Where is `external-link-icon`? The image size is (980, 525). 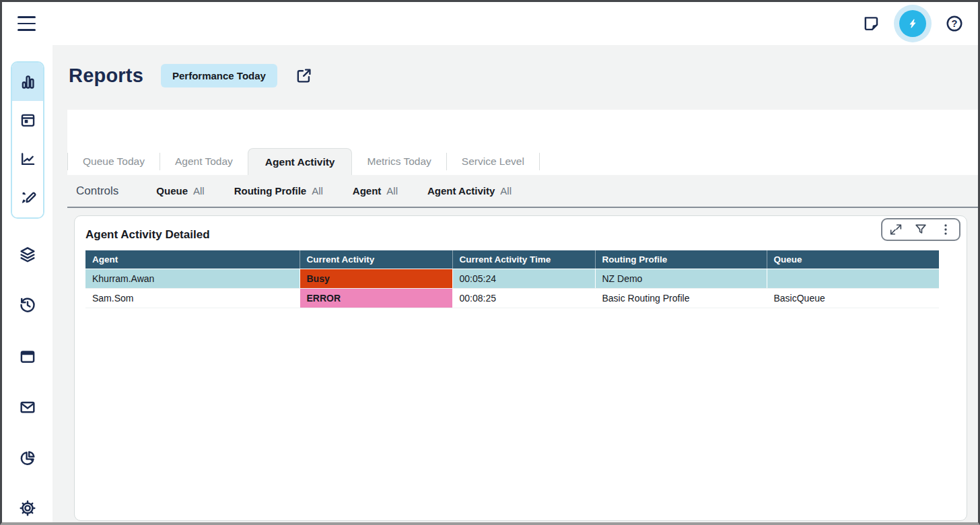
external-link-icon is located at coordinates (304, 75).